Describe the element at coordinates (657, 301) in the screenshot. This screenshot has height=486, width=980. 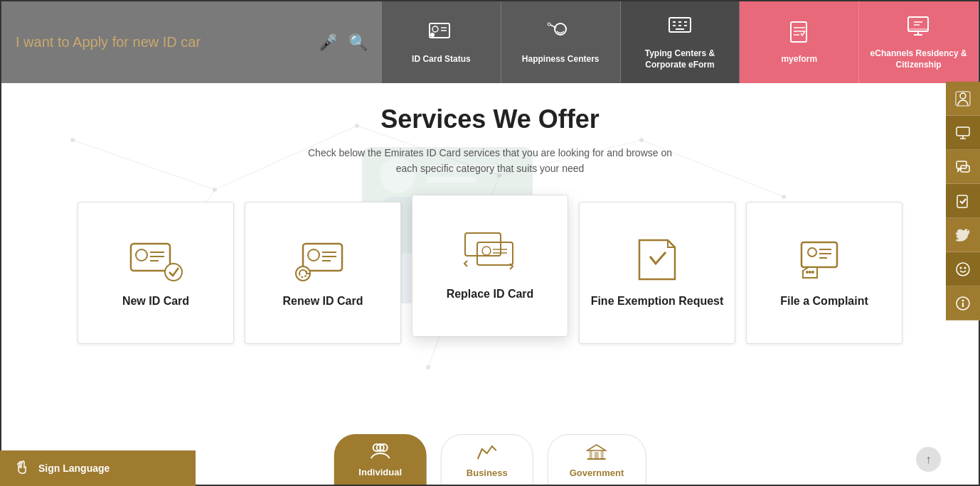
I see `fine-exemption-label: Fine Exemption Request` at that location.